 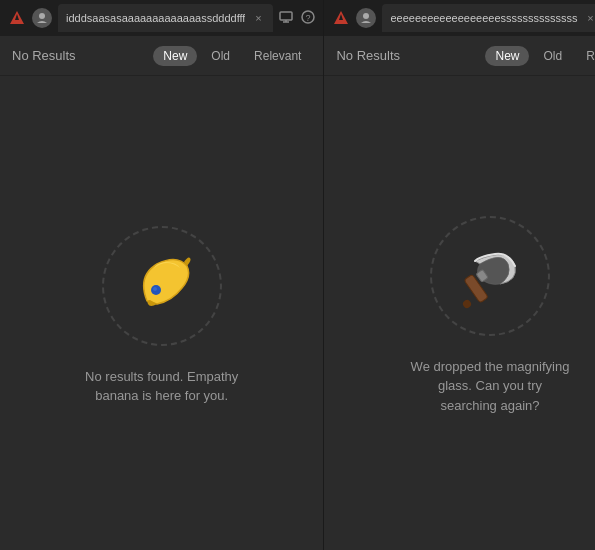 I want to click on right-tab-old: Old, so click(x=552, y=56).